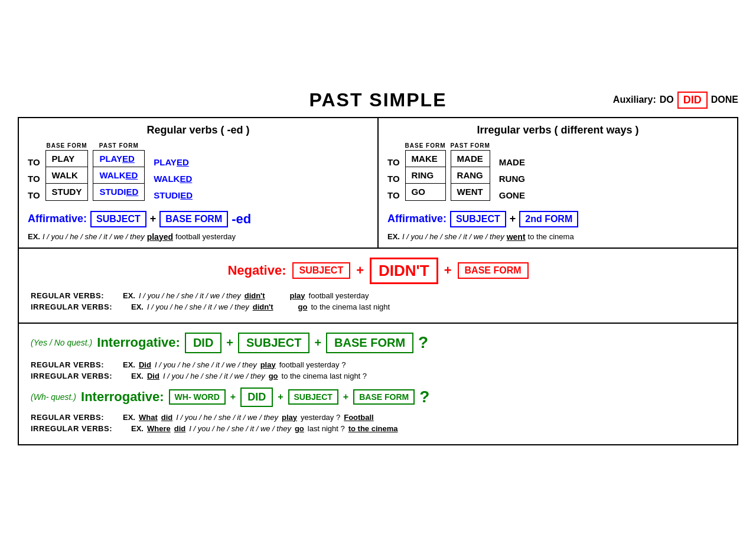  What do you see at coordinates (137, 307) in the screenshot?
I see `neg-ex-label-2: EX.` at bounding box center [137, 307].